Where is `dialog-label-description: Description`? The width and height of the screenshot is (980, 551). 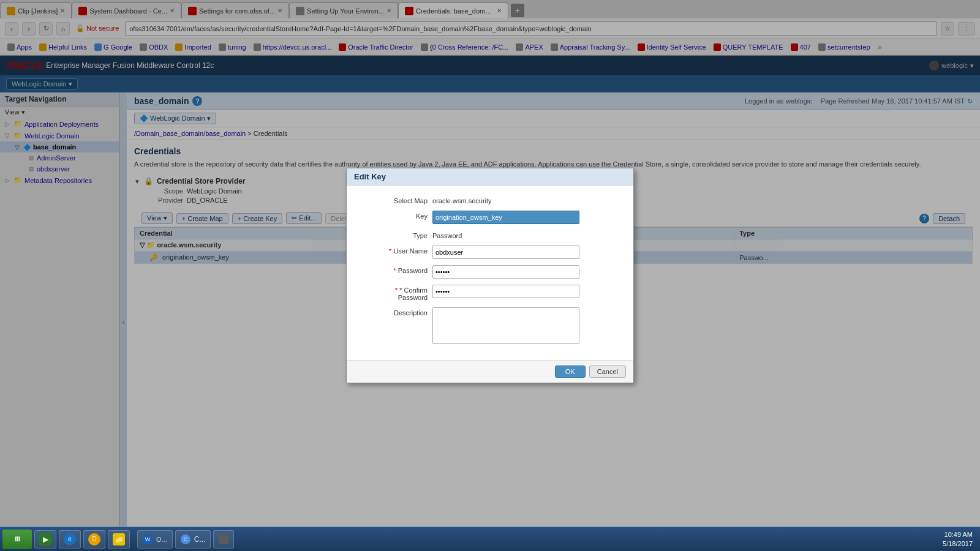
dialog-label-description: Description is located at coordinates (396, 312).